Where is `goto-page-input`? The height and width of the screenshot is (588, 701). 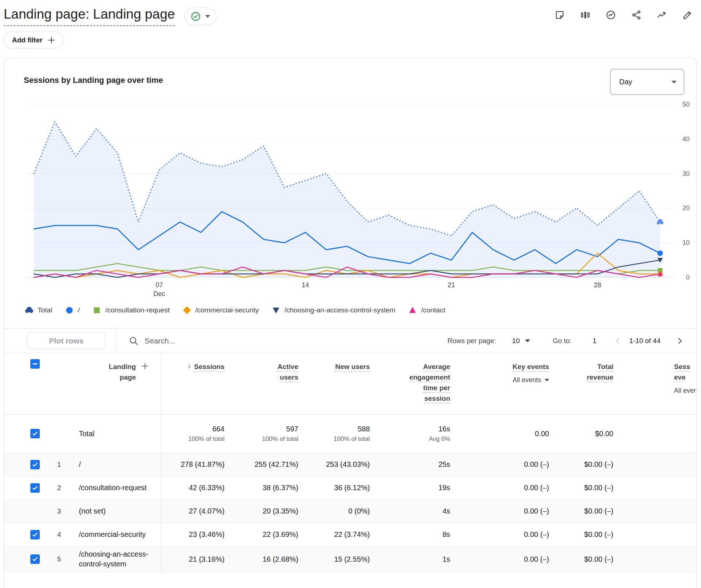 goto-page-input is located at coordinates (594, 341).